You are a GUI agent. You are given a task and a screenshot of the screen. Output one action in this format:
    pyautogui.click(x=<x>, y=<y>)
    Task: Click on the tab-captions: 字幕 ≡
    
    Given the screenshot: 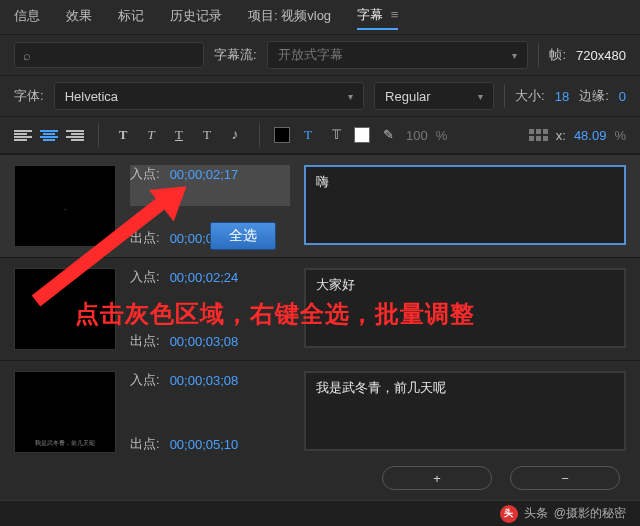 What is the action you would take?
    pyautogui.click(x=378, y=18)
    